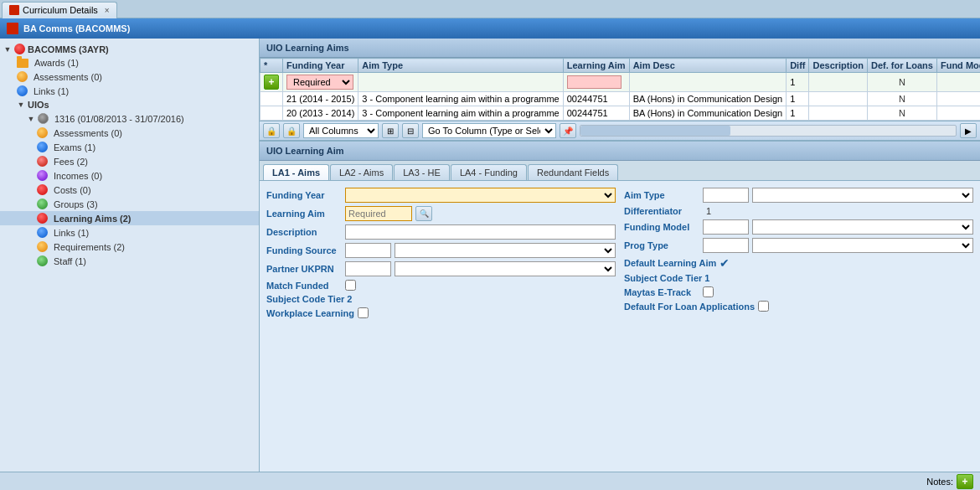 The width and height of the screenshot is (980, 490). I want to click on scroll-bar, so click(768, 131).